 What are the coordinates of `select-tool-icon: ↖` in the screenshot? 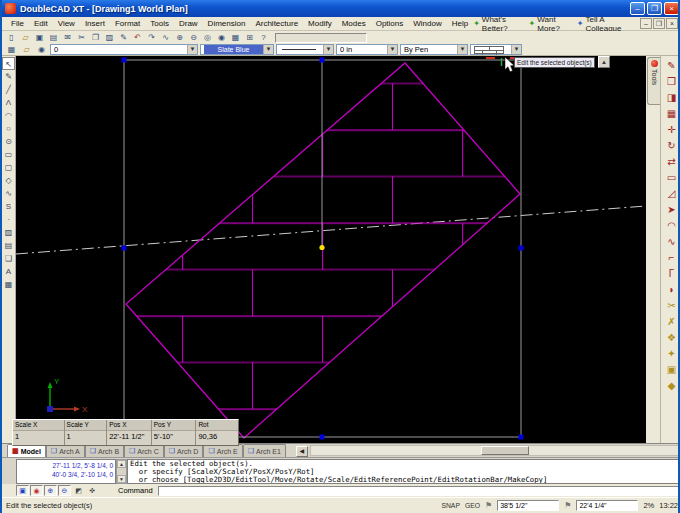 It's located at (8, 64).